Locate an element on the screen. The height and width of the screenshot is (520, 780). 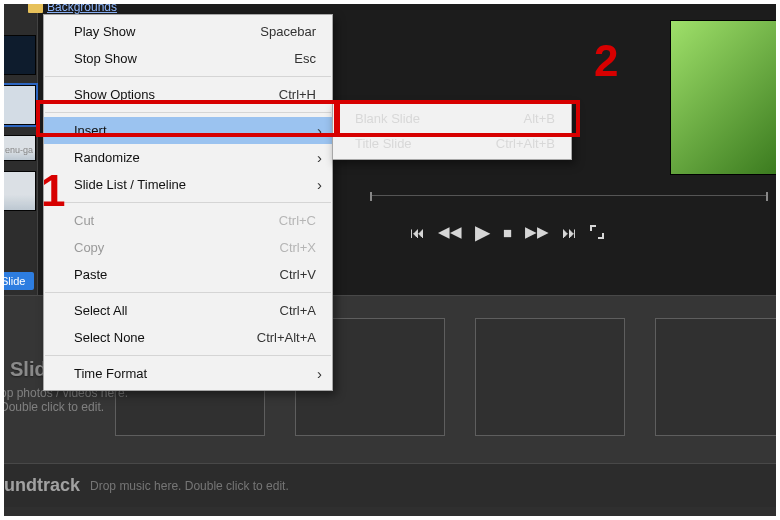
stop-icon: ■ is located at coordinates (508, 232).